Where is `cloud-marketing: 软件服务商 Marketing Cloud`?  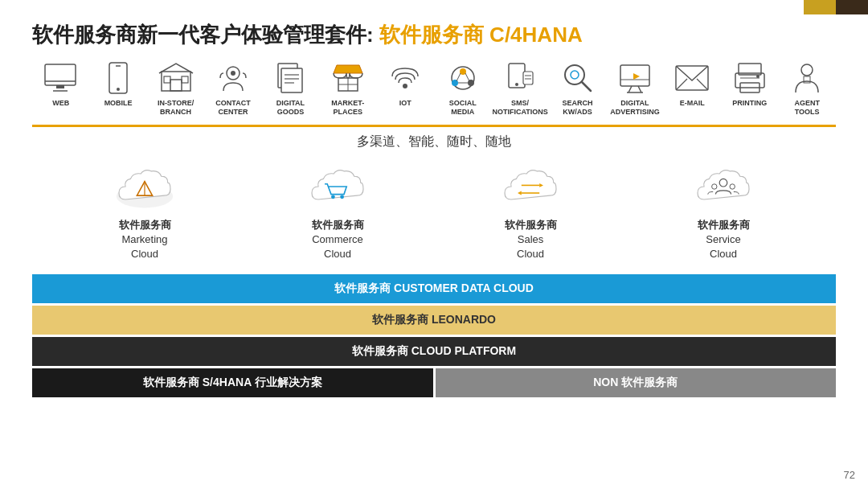 cloud-marketing: 软件服务商 Marketing Cloud is located at coordinates (145, 212).